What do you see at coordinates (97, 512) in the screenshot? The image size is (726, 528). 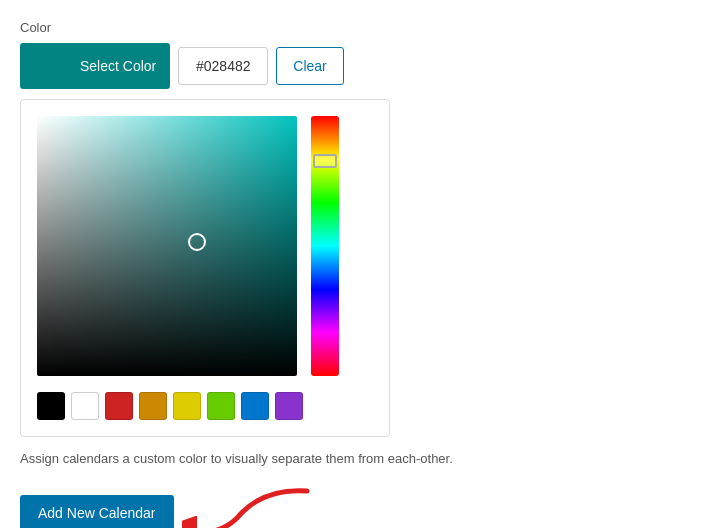 I see `add-new-calendar-button: Add New Calendar` at bounding box center [97, 512].